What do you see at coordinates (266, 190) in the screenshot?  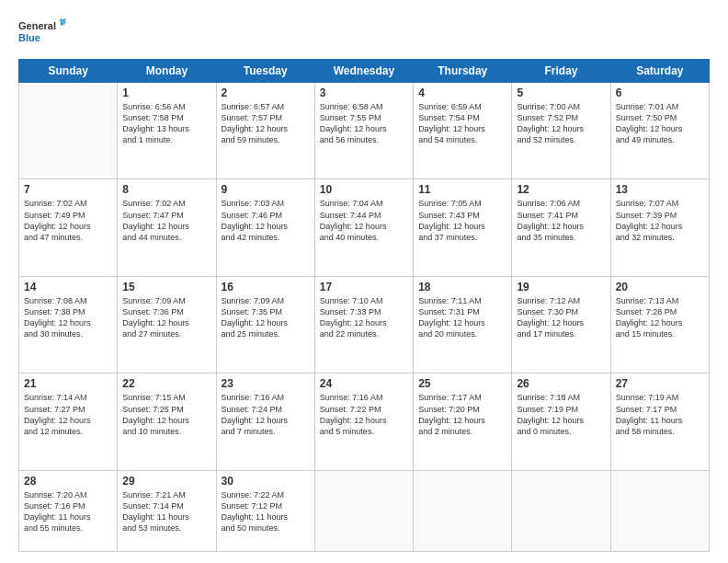 I see `day-number: 9` at bounding box center [266, 190].